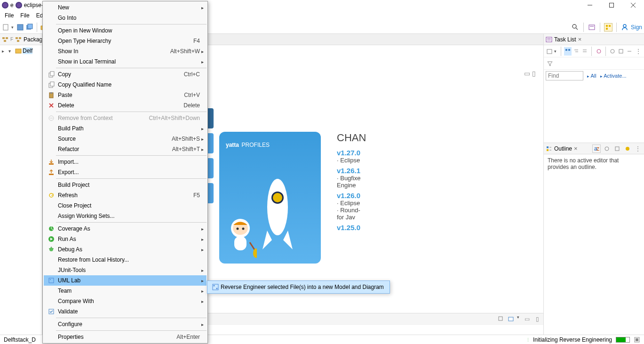 Image resolution: width=644 pixels, height=344 pixels. Describe the element at coordinates (537, 319) in the screenshot. I see `max-icon: ▯` at that location.